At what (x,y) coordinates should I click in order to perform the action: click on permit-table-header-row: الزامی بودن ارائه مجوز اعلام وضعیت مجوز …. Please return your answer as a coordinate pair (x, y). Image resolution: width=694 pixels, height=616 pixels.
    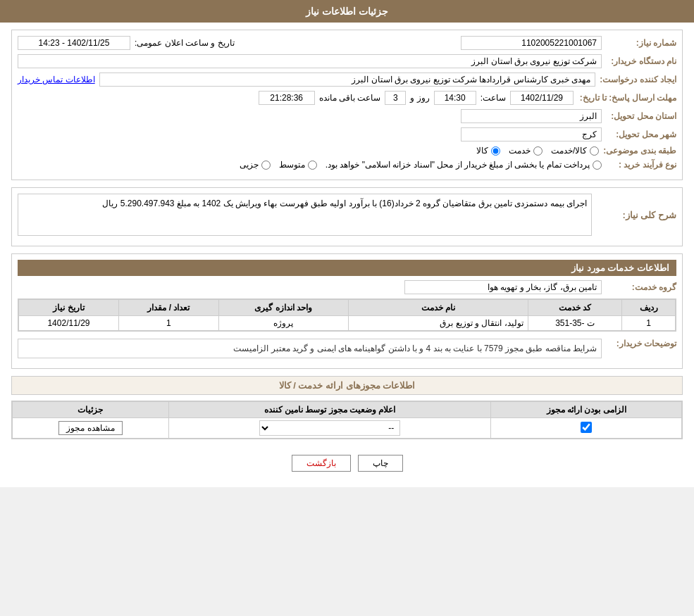
    Looking at the image, I should click on (347, 410).